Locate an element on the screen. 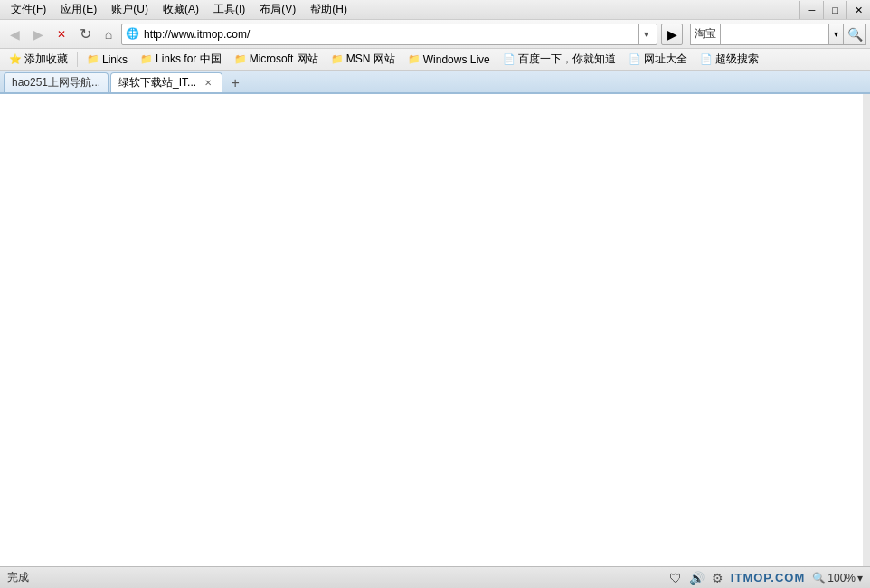  page-icon-2: 📄 is located at coordinates (635, 60).